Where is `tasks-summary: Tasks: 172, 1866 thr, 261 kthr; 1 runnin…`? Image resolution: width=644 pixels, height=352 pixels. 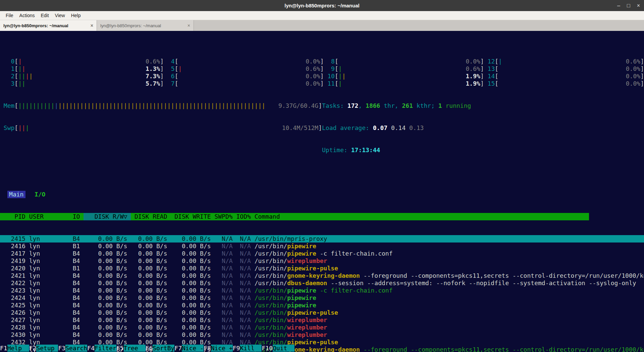
tasks-summary: Tasks: 172, 1866 thr, 261 kthr; 1 runnin… is located at coordinates (483, 106).